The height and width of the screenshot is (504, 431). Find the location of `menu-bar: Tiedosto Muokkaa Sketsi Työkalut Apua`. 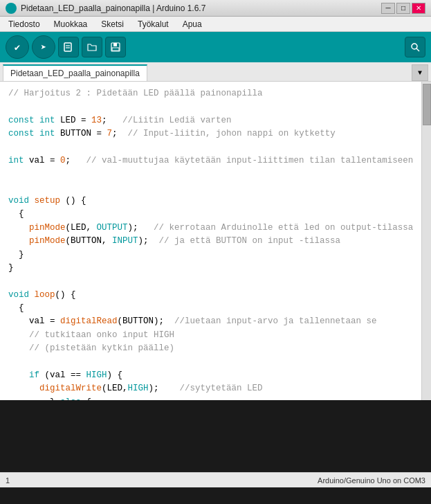

menu-bar: Tiedosto Muokkaa Sketsi Työkalut Apua is located at coordinates (216, 24).